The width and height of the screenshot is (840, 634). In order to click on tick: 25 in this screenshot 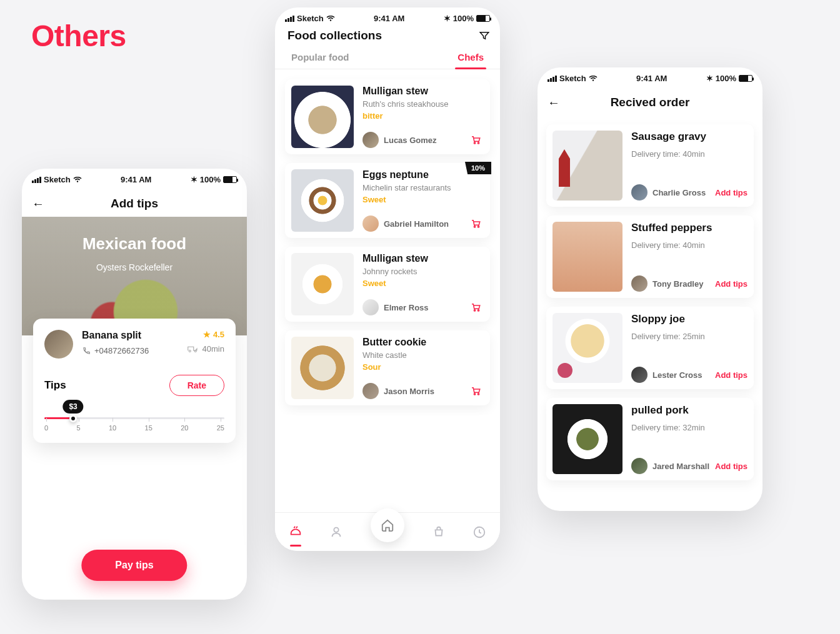, I will do `click(221, 428)`.